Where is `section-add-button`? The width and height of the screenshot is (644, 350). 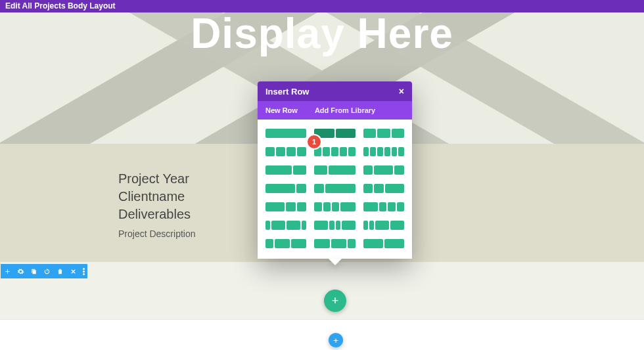 section-add-button is located at coordinates (7, 271).